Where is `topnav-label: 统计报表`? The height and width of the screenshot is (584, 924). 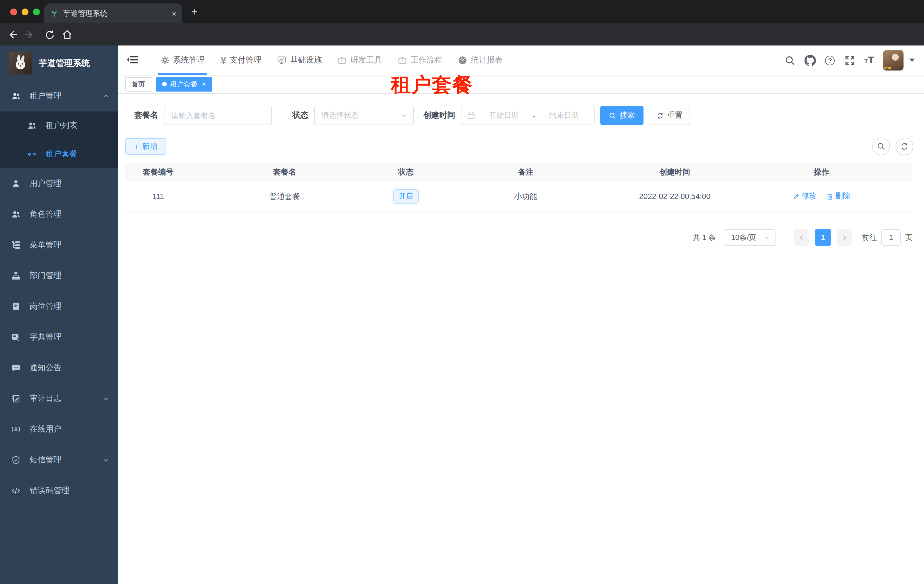
topnav-label: 统计报表 is located at coordinates (487, 61).